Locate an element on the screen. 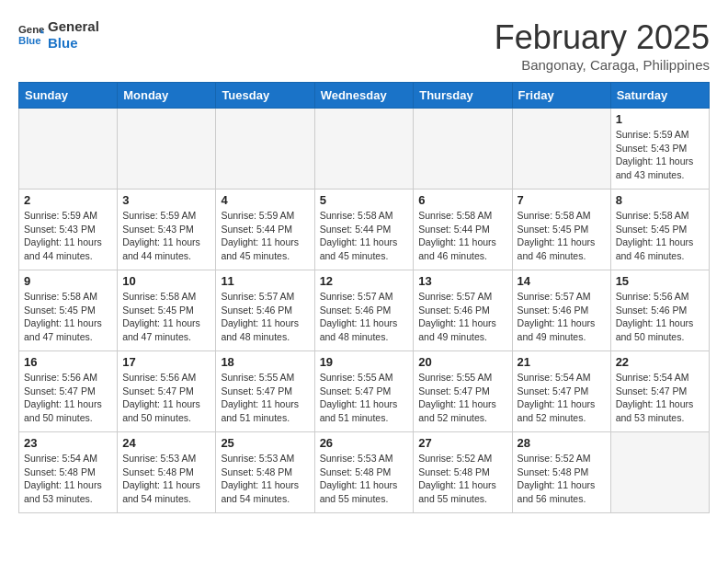 The width and height of the screenshot is (728, 563). page-header: General Blue General Blue February 2025 … is located at coordinates (364, 46).